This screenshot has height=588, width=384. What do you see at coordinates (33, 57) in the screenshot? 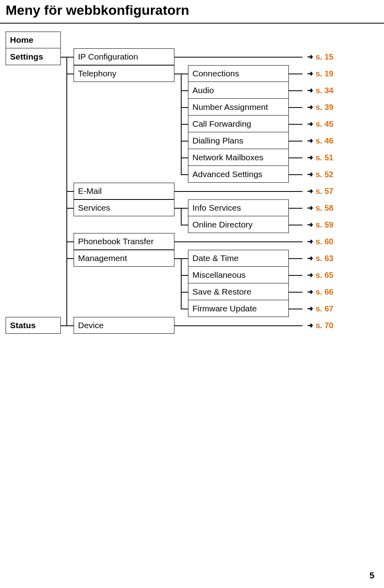
I see `nav-settings: Settings` at bounding box center [33, 57].